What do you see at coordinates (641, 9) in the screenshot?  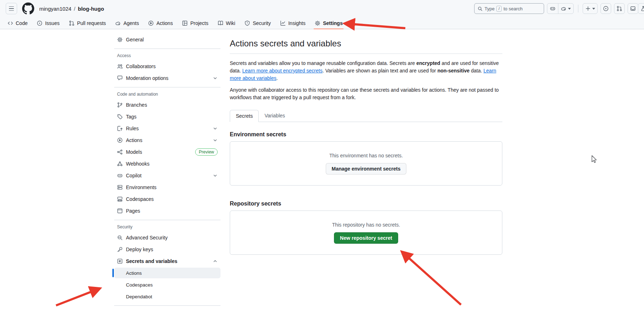 I see `edge-cut-button` at bounding box center [641, 9].